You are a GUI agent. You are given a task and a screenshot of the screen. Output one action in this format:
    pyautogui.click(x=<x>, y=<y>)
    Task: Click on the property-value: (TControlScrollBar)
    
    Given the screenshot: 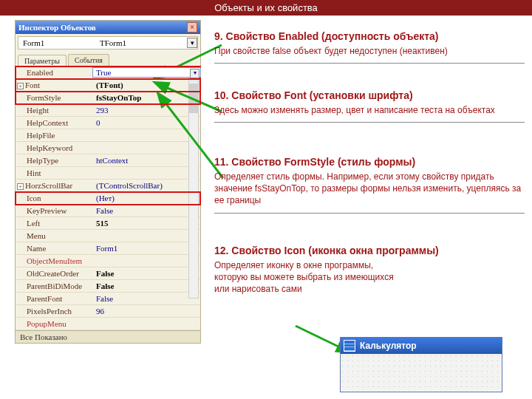 What is the action you would take?
    pyautogui.click(x=146, y=185)
    